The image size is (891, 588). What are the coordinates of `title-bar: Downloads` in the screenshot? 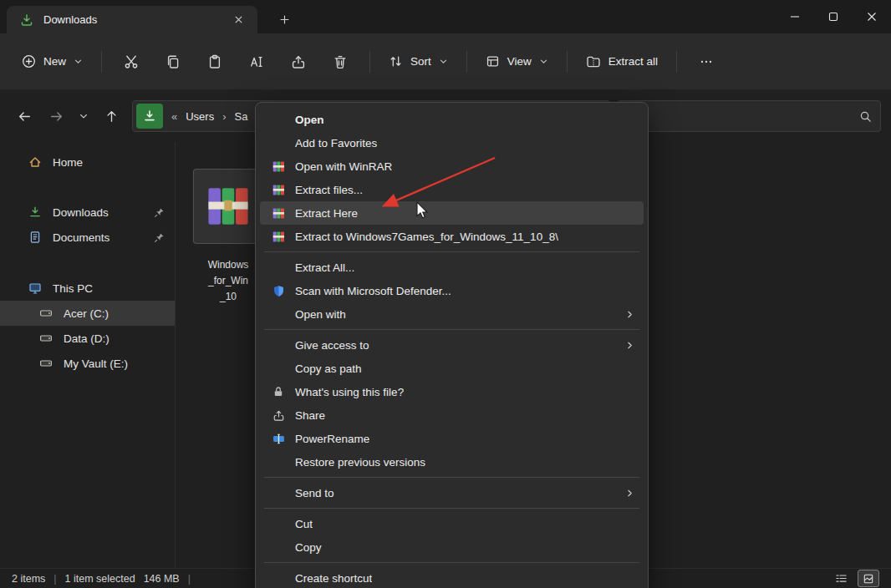 It's located at (446, 17).